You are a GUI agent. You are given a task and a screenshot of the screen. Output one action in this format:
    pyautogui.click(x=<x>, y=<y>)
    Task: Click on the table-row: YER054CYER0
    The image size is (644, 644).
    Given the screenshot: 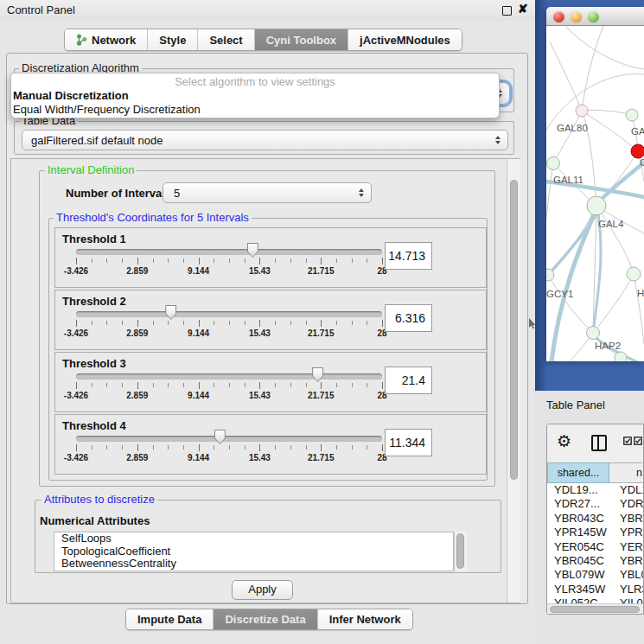 What is the action you would take?
    pyautogui.click(x=596, y=547)
    